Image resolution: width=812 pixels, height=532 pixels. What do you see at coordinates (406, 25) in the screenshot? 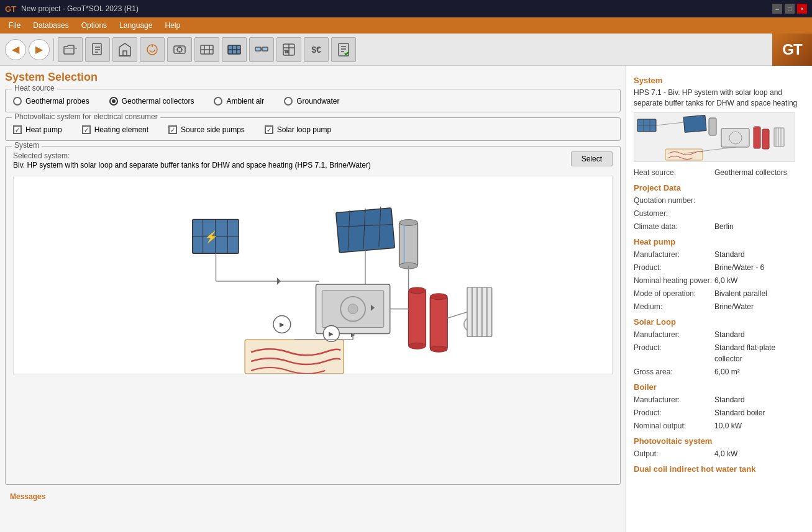
I see `menubar: File Databases Options Language Help` at bounding box center [406, 25].